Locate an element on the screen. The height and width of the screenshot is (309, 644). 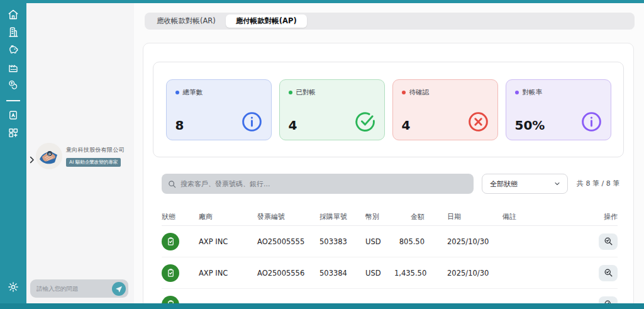
header-note: 備註 is located at coordinates (542, 216).